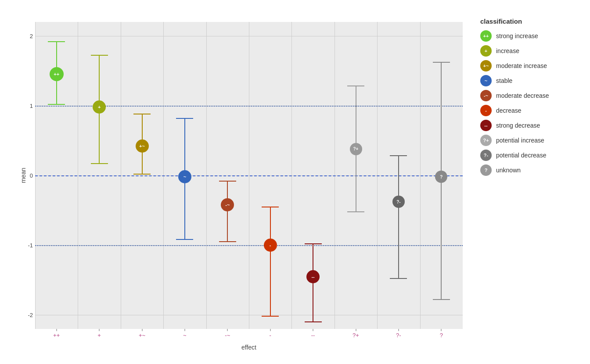 The width and height of the screenshot is (590, 364). What do you see at coordinates (441, 177) in the screenshot?
I see `data-point: ?` at bounding box center [441, 177].